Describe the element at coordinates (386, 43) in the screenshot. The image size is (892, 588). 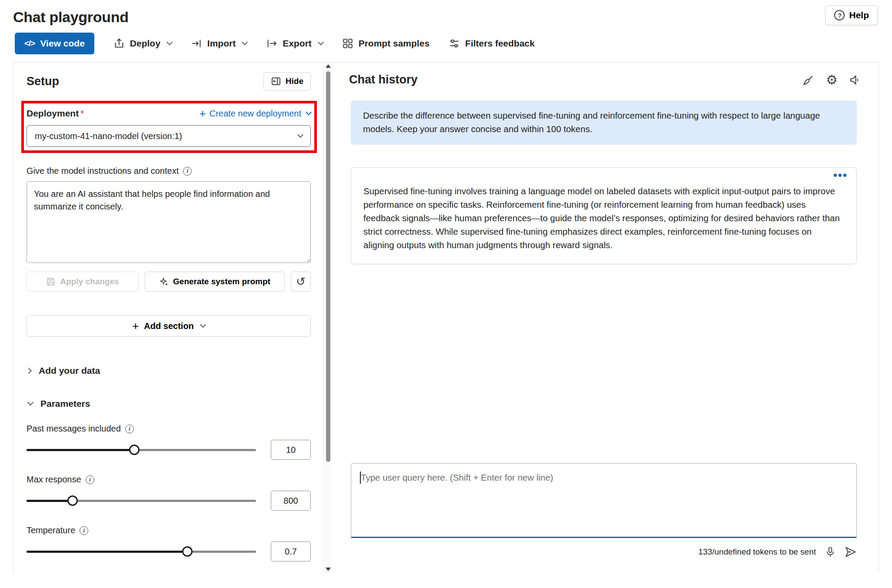
I see `prompt-samples-button: Prompt samples` at that location.